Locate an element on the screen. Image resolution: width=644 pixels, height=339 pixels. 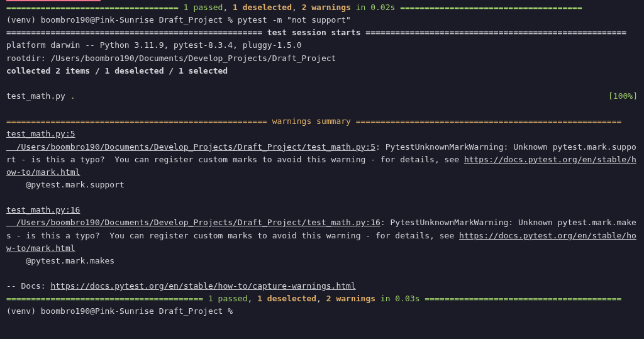
summary-line-bottom: ========================================… is located at coordinates (322, 299).